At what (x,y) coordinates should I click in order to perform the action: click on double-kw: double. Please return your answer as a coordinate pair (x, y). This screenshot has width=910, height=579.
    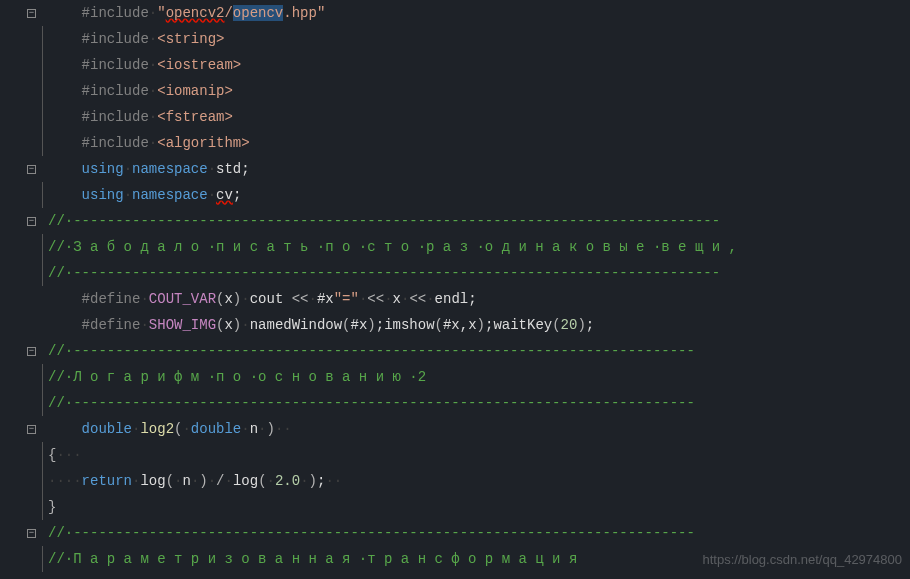
    Looking at the image, I should click on (107, 429).